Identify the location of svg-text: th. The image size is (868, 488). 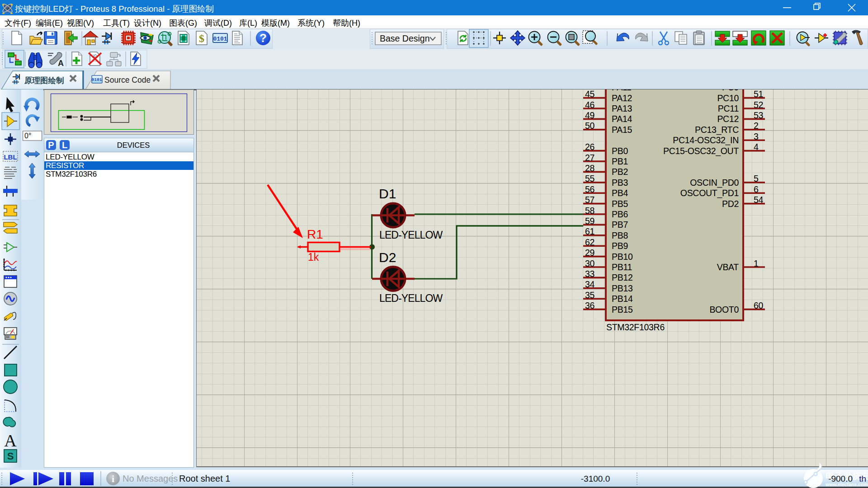
(863, 479).